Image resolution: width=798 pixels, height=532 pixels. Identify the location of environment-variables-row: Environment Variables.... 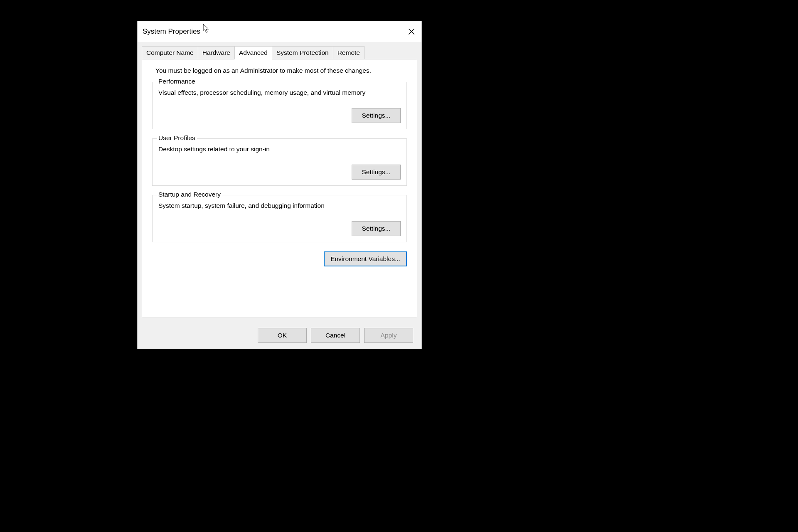
(279, 259).